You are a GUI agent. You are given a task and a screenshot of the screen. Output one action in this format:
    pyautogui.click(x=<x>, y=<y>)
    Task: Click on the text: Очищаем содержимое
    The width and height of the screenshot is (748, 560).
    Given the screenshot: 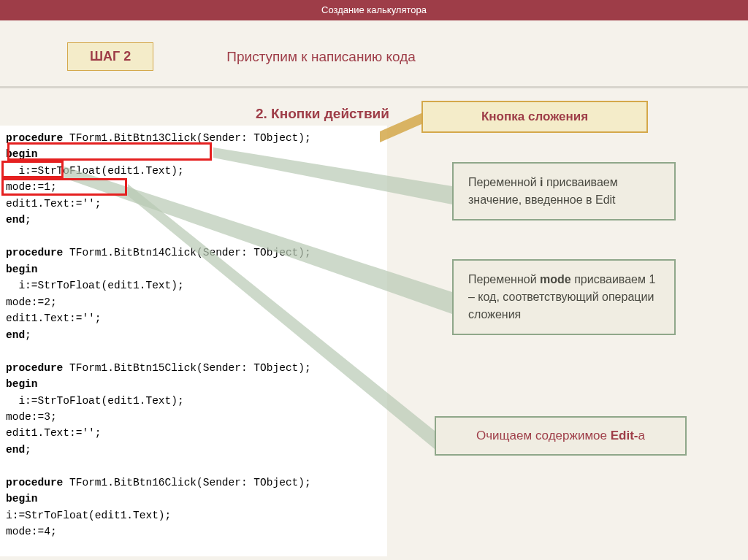 What is the action you would take?
    pyautogui.click(x=543, y=435)
    